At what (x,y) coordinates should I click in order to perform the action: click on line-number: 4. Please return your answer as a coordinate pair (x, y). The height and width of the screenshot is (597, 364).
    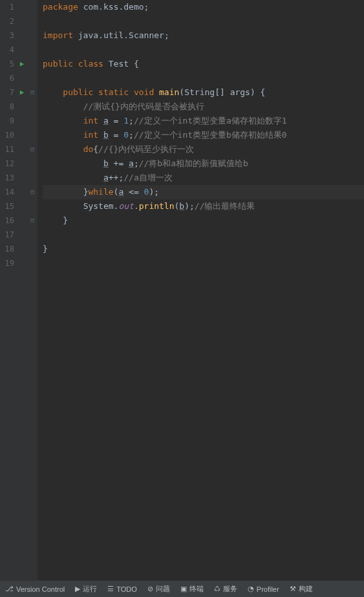
    Looking at the image, I should click on (8, 50).